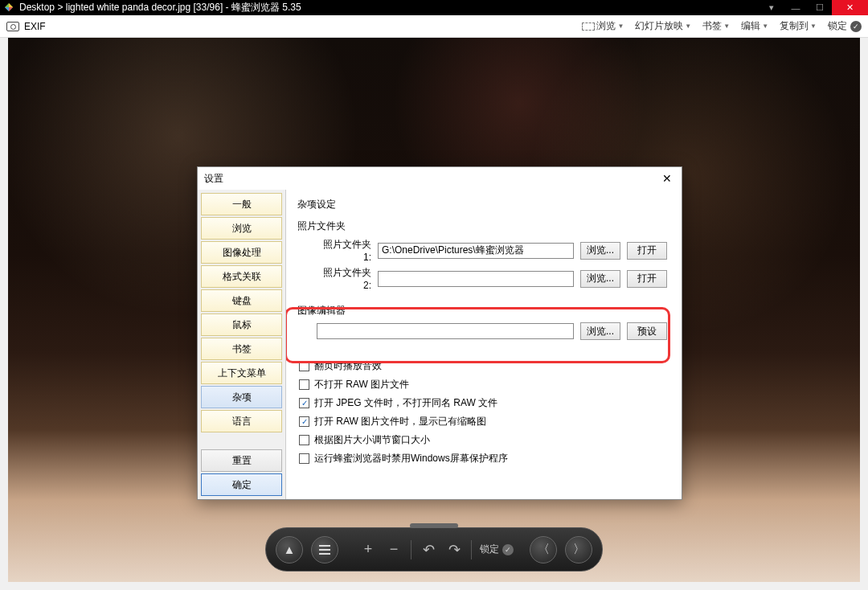  Describe the element at coordinates (9, 8) in the screenshot. I see `app-icon` at that location.